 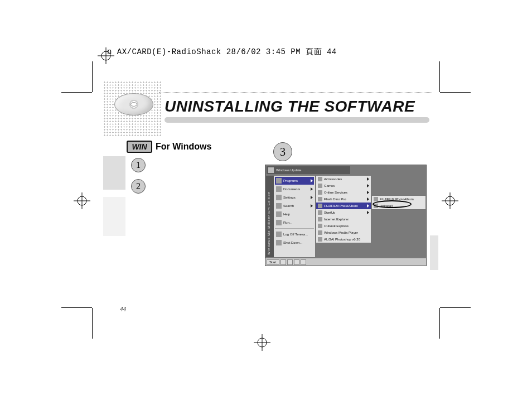 I want to click on menu-item-label: Accessories, so click(x=333, y=179).